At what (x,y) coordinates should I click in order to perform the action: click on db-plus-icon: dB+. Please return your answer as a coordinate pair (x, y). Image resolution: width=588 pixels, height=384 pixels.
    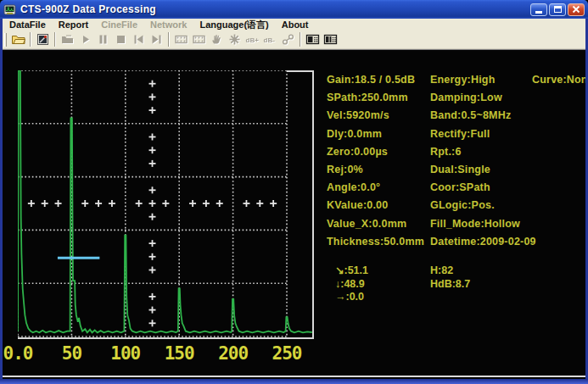
    Looking at the image, I should click on (253, 39).